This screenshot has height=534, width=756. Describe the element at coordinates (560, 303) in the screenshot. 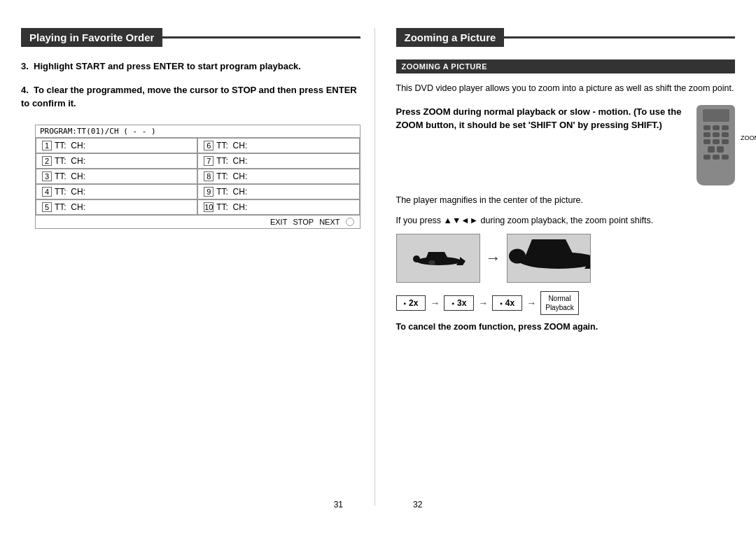

I see `normal-playback-label: NormalPlayback` at that location.